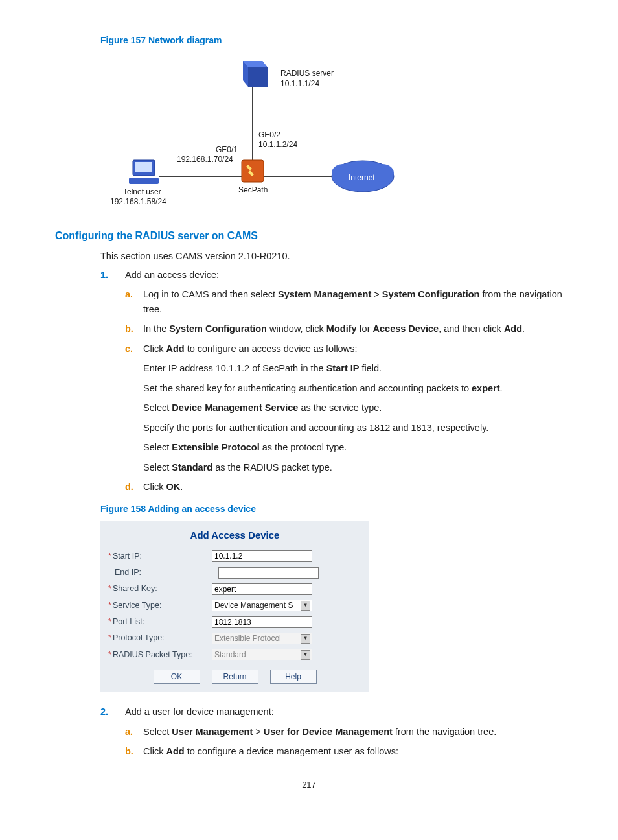 Image resolution: width=618 pixels, height=840 pixels. I want to click on step-2a-b2: User for Device Management, so click(328, 732).